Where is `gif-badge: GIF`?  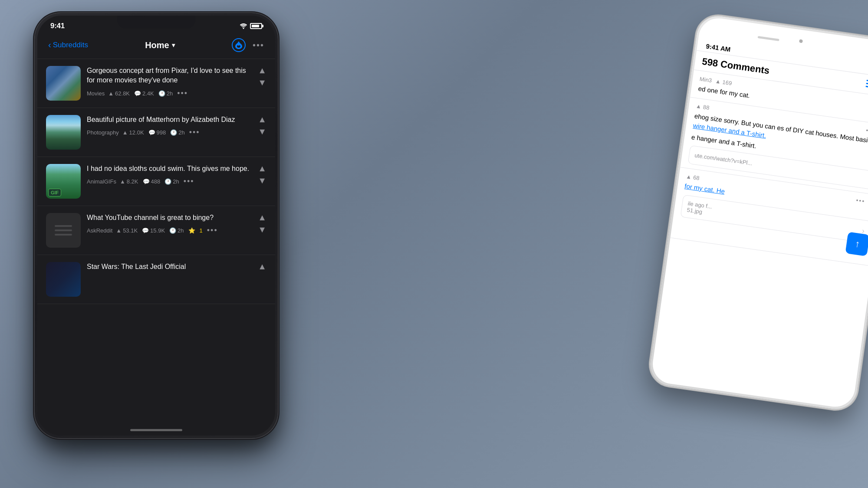
gif-badge: GIF is located at coordinates (55, 193).